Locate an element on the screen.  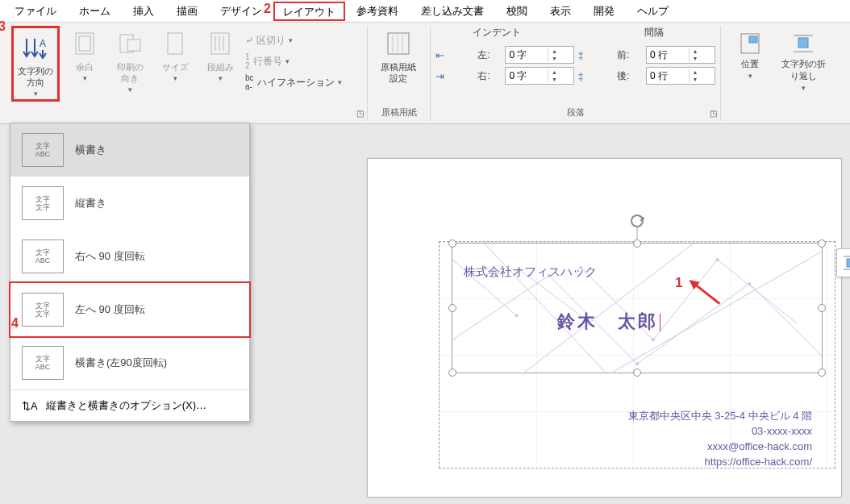
columns-icon is located at coordinates (220, 44).